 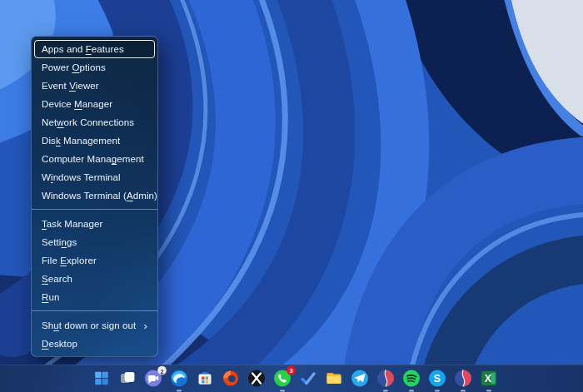 What do you see at coordinates (179, 379) in the screenshot?
I see `edge-glyph` at bounding box center [179, 379].